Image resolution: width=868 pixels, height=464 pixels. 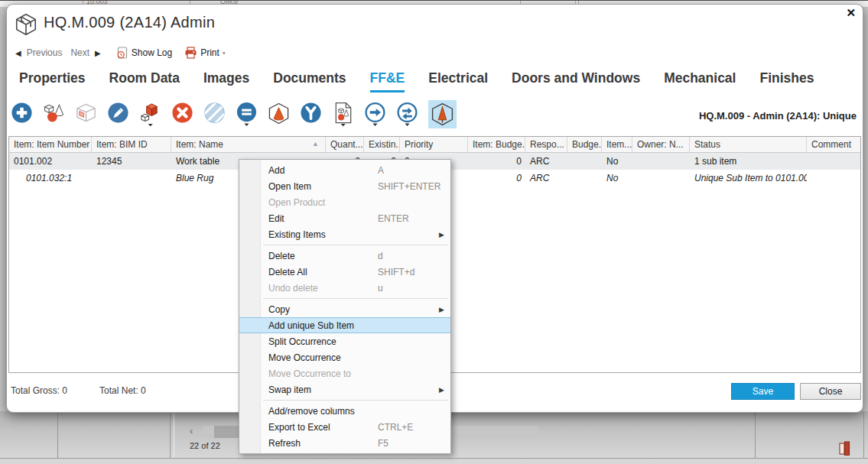 What do you see at coordinates (205, 53) in the screenshot?
I see `print-button: Print ▾` at bounding box center [205, 53].